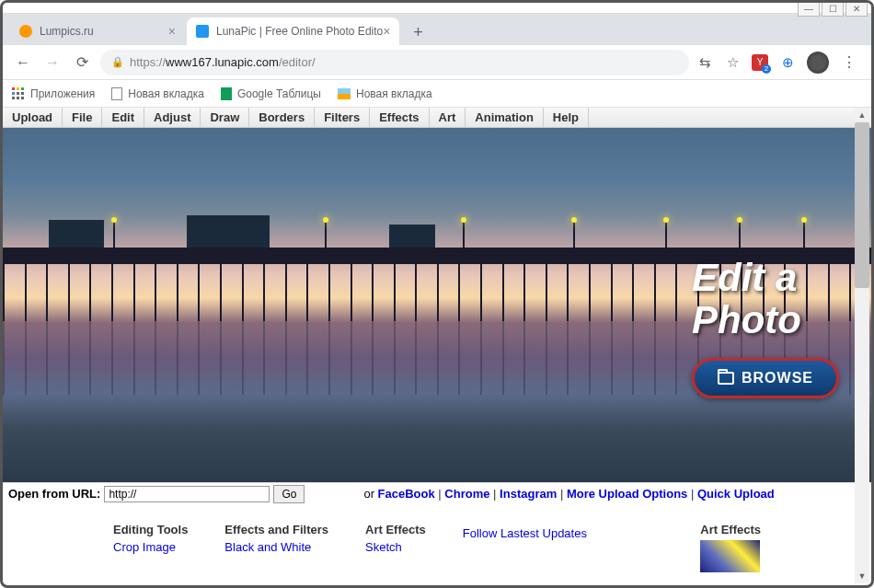 The width and height of the screenshot is (874, 588). I want to click on art-effects-title: Art Effects, so click(730, 530).